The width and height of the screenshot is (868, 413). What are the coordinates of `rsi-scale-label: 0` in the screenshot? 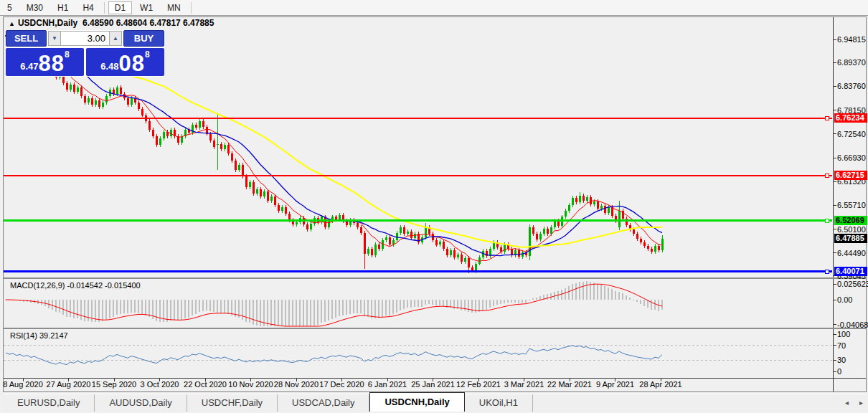 It's located at (839, 371).